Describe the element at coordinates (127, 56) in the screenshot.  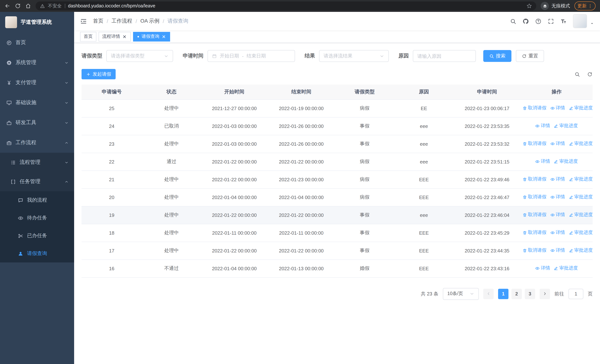
I see `filter-item-leave-type: 请假类型 请选择请假类型` at that location.